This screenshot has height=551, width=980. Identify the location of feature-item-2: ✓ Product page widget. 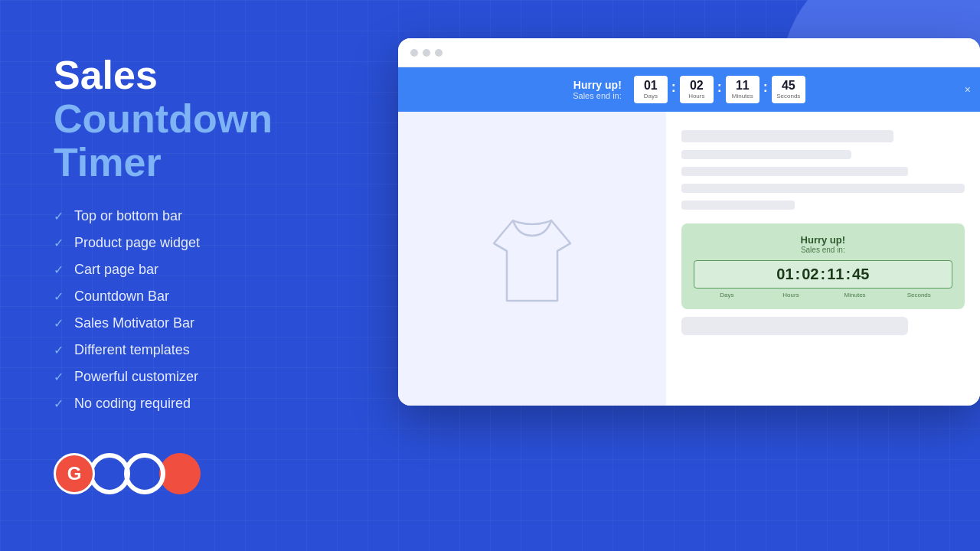
(214, 243).